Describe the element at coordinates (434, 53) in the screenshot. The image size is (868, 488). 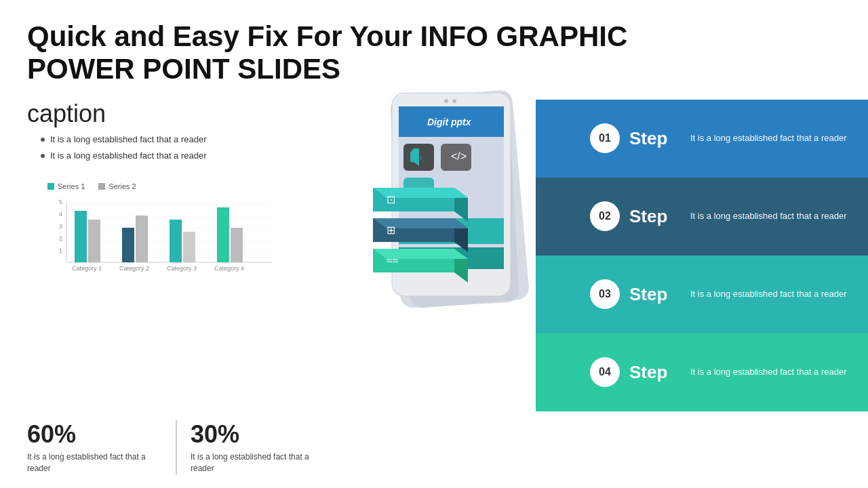
I see `page-title: Quick and Easy Fix For Your INFO GRAPHIC…` at that location.